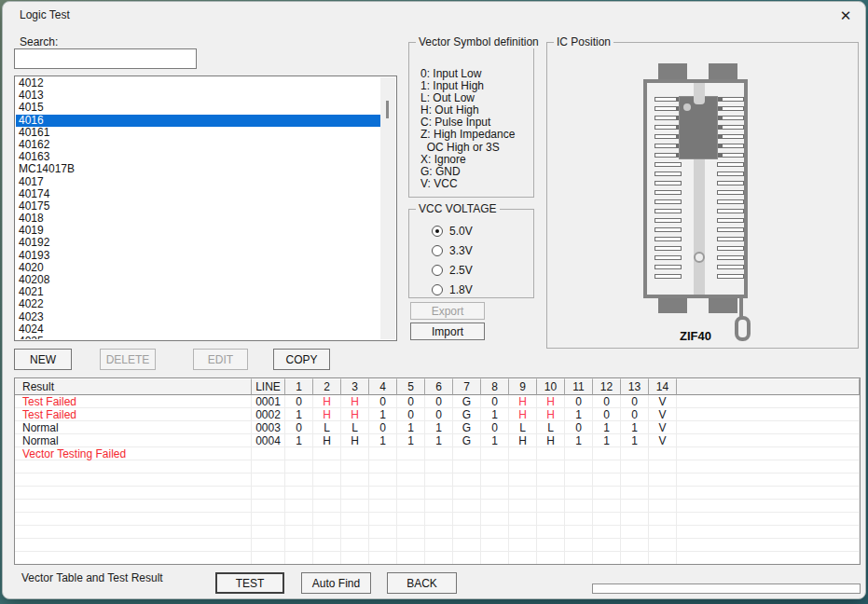 This screenshot has height=604, width=868. What do you see at coordinates (198, 268) in the screenshot?
I see `list-item-4020: 4020` at bounding box center [198, 268].